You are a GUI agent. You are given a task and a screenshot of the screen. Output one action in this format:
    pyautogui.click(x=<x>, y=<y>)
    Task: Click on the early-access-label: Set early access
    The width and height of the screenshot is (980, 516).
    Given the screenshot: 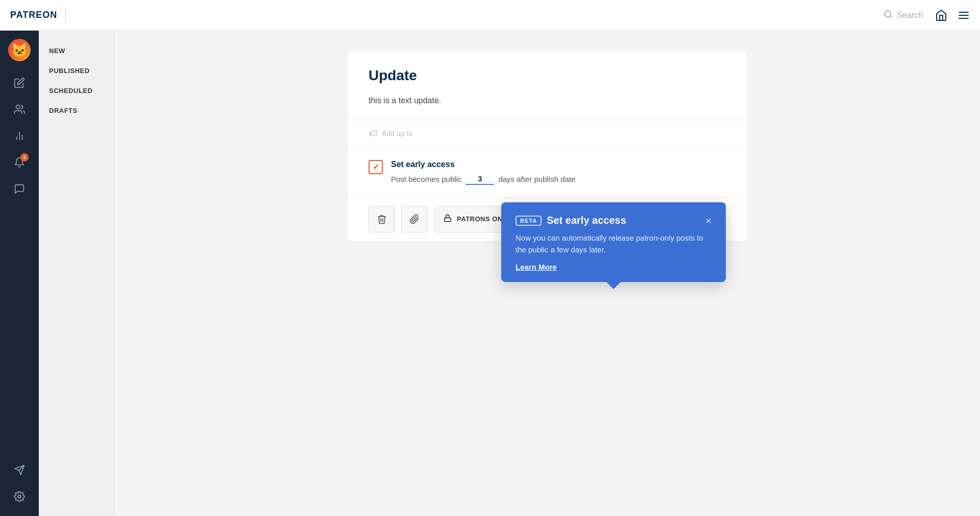 What is the action you would take?
    pyautogui.click(x=483, y=165)
    